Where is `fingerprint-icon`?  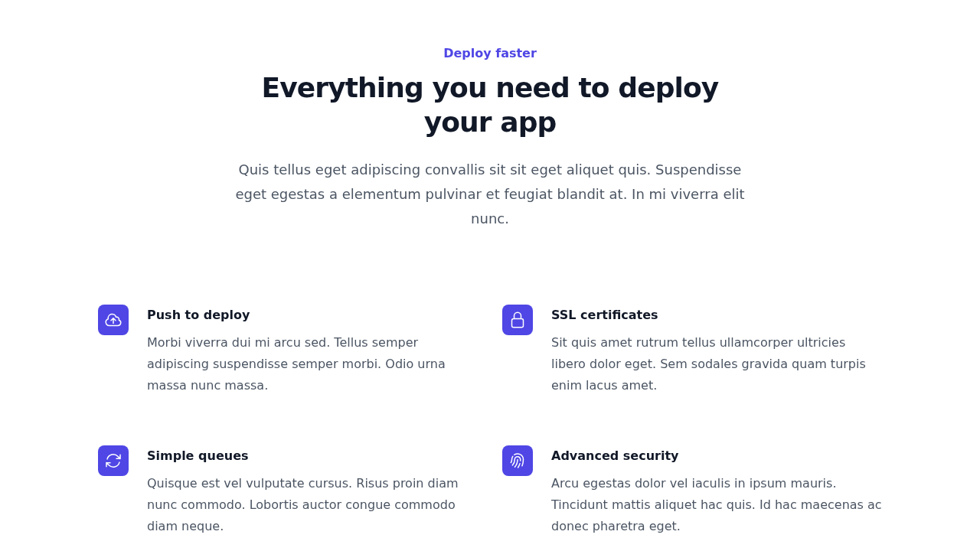 fingerprint-icon is located at coordinates (518, 461).